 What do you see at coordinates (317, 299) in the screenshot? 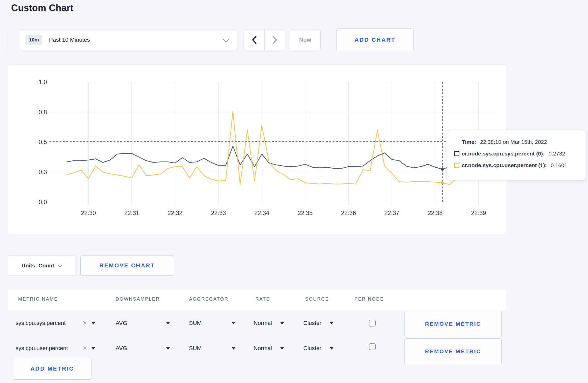
I see `column-header-source: SOURCE` at bounding box center [317, 299].